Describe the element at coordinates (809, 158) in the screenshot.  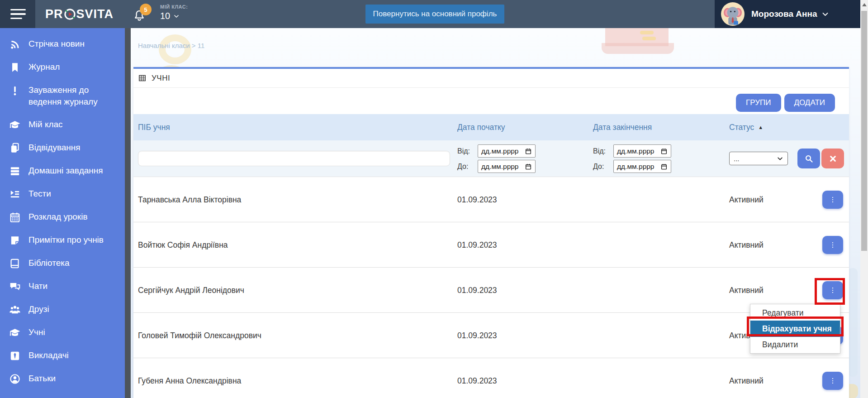
I see `search-button` at that location.